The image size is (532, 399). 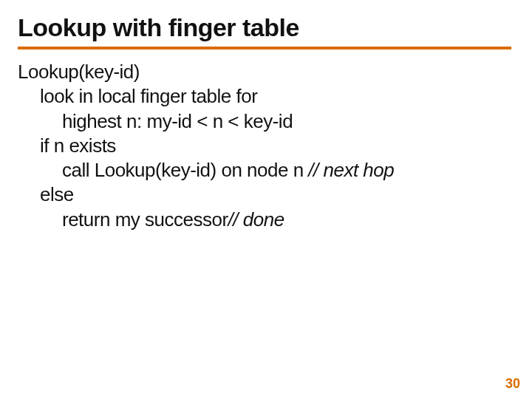 I want to click on algo-line-6: else, so click(x=266, y=195).